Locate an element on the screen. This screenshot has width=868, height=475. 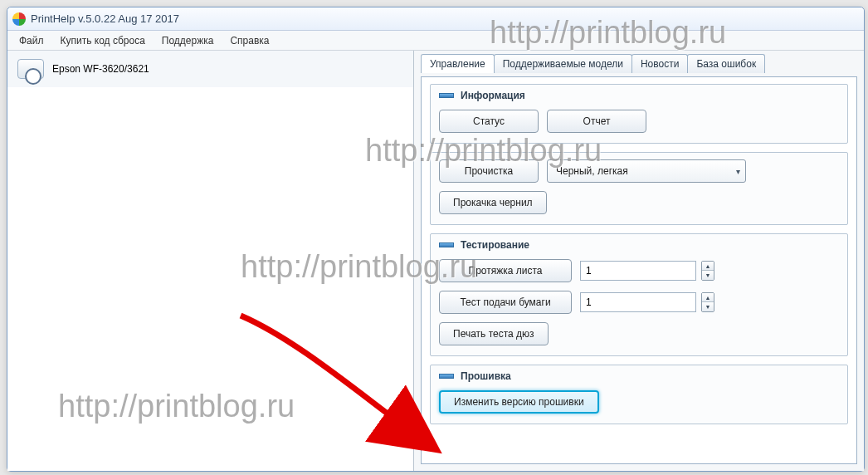
app-icon is located at coordinates (19, 19).